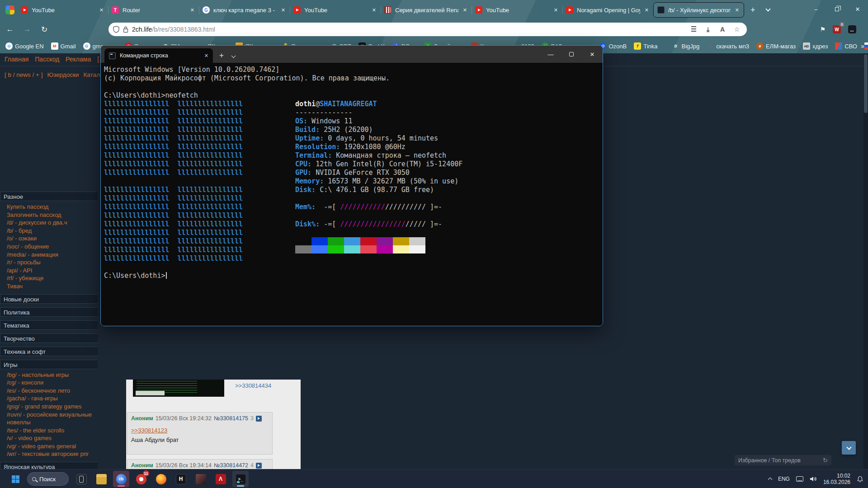  I want to click on page-scrollbar, so click(866, 261).